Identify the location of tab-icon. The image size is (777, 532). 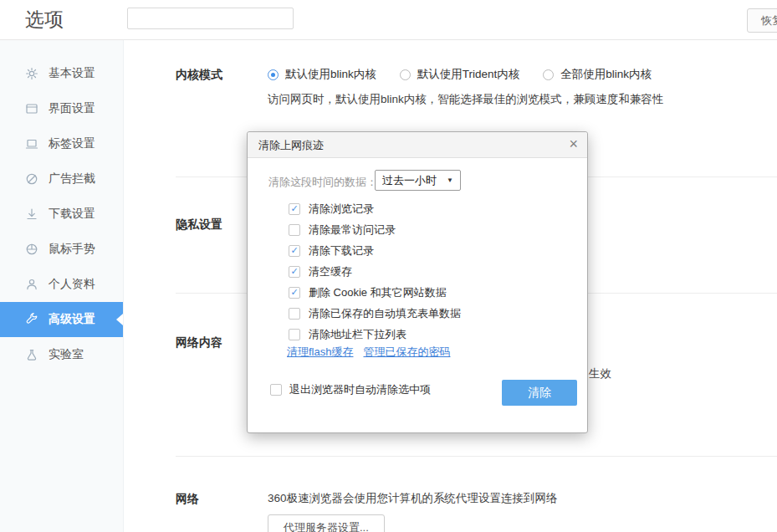
(32, 144).